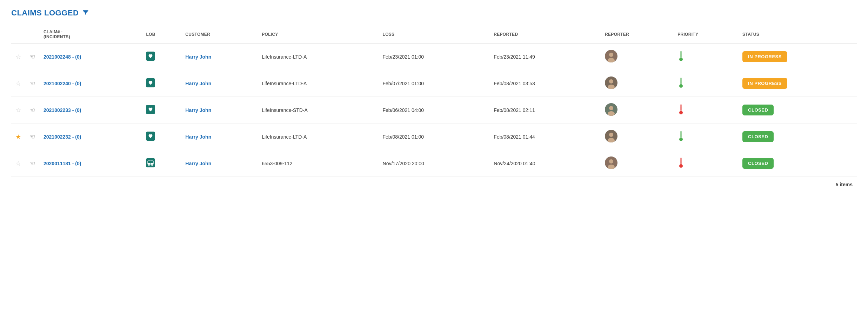 This screenshot has width=868, height=320. Describe the element at coordinates (318, 34) in the screenshot. I see `col-policy: POLICY` at that location.